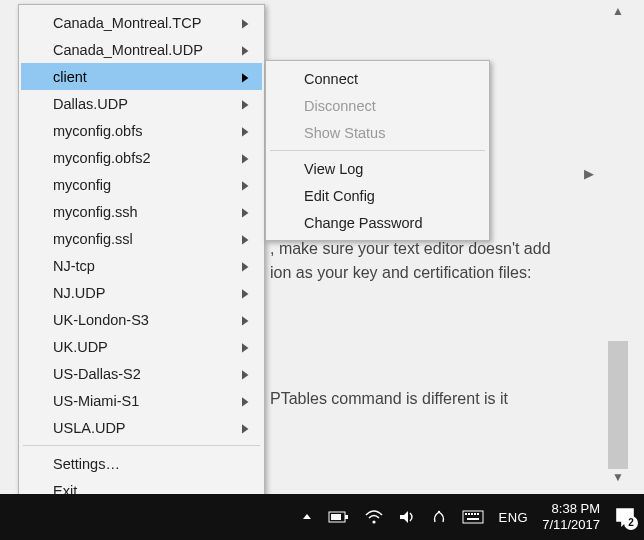 The image size is (644, 540). I want to click on submenu-edit-config: Edit Config, so click(378, 196).